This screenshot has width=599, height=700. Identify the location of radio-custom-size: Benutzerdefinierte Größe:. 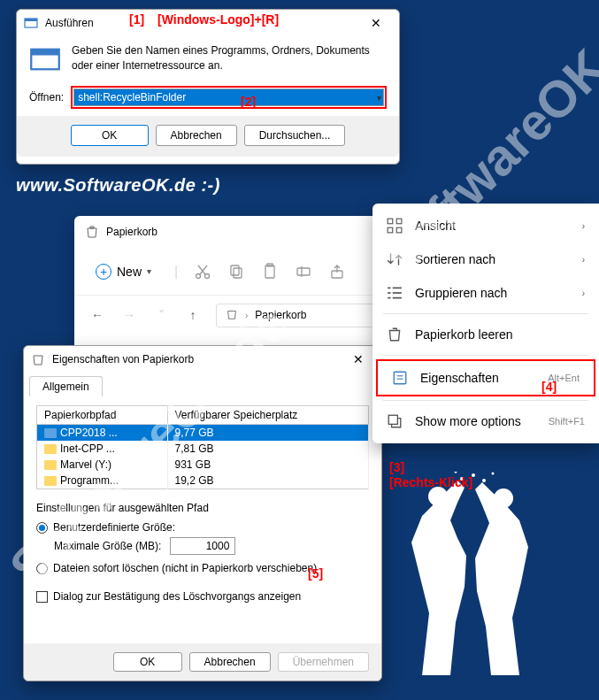
(203, 527).